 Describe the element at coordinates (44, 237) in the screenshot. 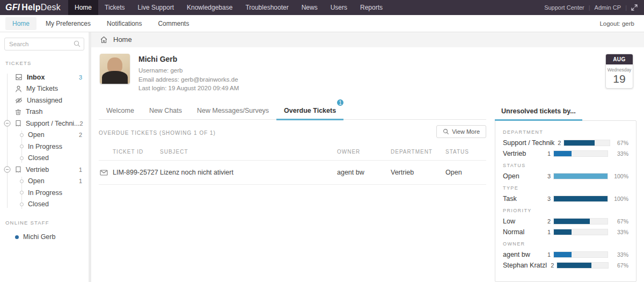

I see `staff-item-michi-gerb: Michi Gerb` at that location.